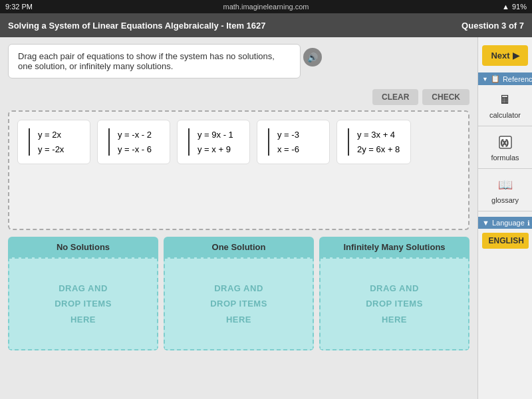  Describe the element at coordinates (505, 142) in the screenshot. I see `formulas-icon: (x)` at that location.